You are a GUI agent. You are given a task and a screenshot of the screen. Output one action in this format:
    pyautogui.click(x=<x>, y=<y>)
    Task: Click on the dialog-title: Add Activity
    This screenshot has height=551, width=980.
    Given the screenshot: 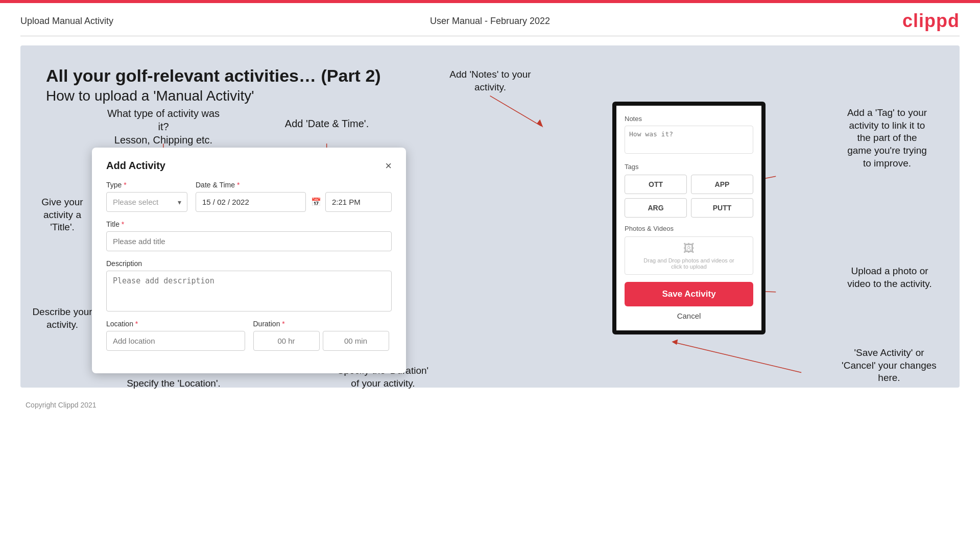 What is the action you would take?
    pyautogui.click(x=136, y=165)
    